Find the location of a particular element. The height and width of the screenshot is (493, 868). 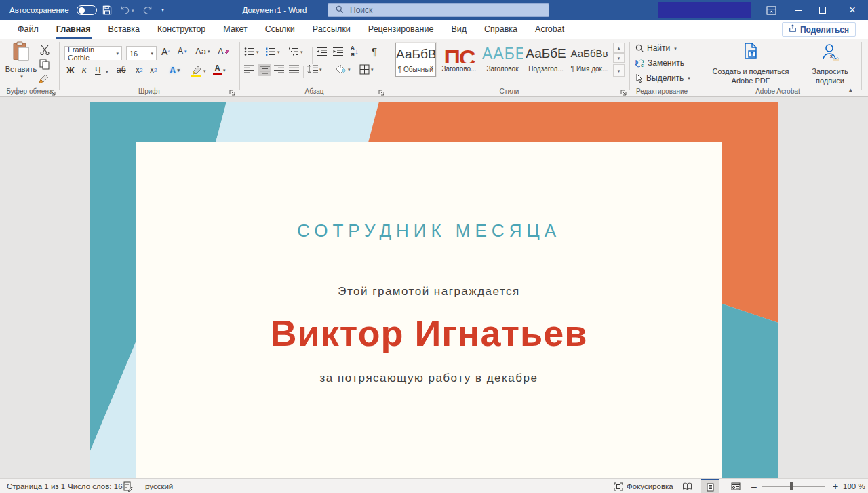

font-color-button: А ▾ is located at coordinates (220, 70).